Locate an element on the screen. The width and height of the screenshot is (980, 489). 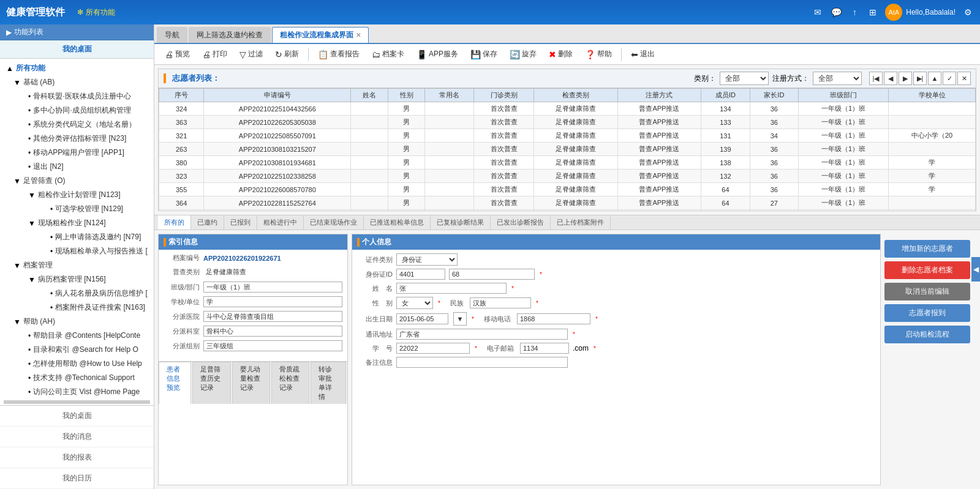
sidebar-item-basic: ▼ 基础 (AB) is located at coordinates (81, 82).